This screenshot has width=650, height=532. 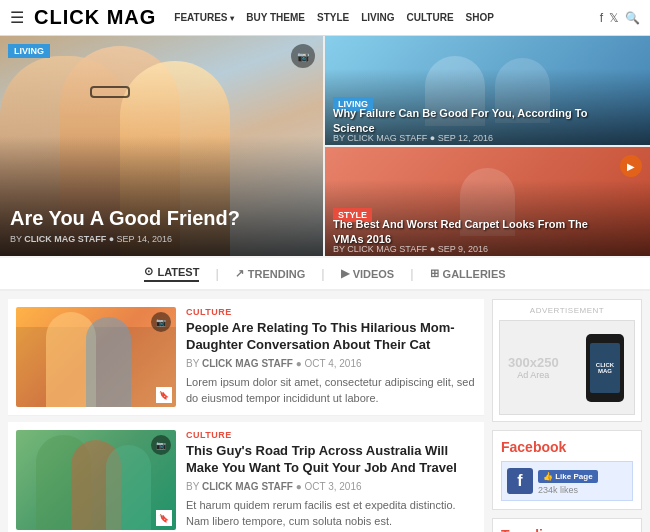 What do you see at coordinates (331, 390) in the screenshot?
I see `article-1-excerpt: Lorem ipsum dolor sit amet, consectetur …` at bounding box center [331, 390].